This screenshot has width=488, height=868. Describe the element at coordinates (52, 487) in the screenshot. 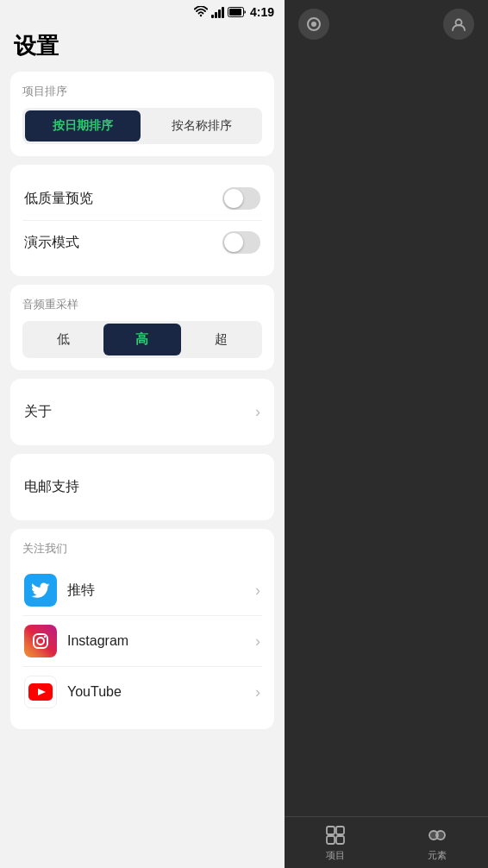

I see `email-label: 电邮支持` at that location.